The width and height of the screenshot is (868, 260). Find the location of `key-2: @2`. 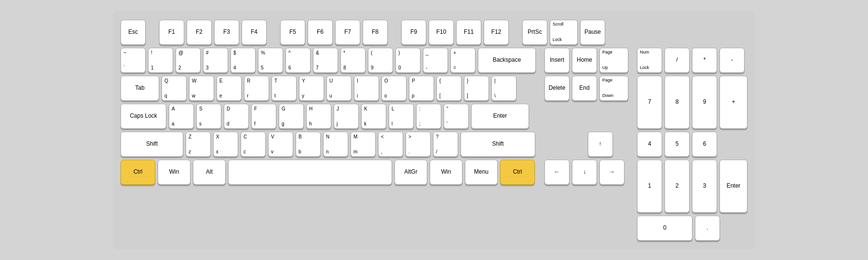

key-2: @2 is located at coordinates (188, 60).